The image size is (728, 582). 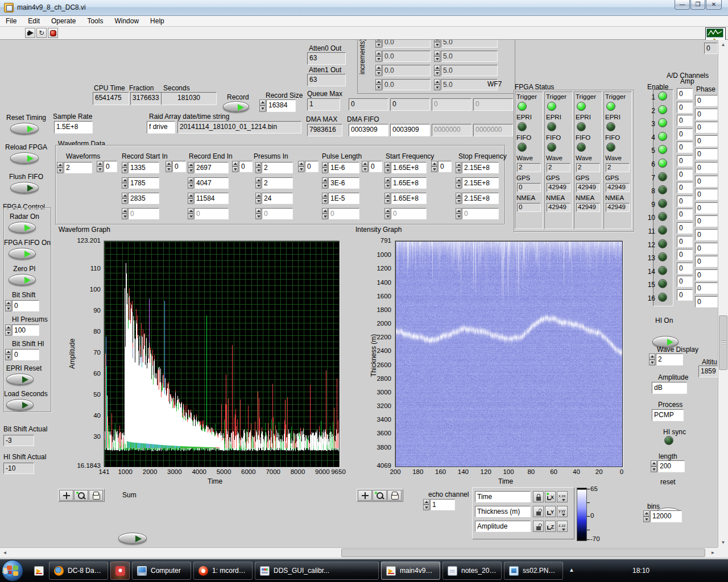 What do you see at coordinates (28, 330) in the screenshot?
I see `numeric-control: 100` at bounding box center [28, 330].